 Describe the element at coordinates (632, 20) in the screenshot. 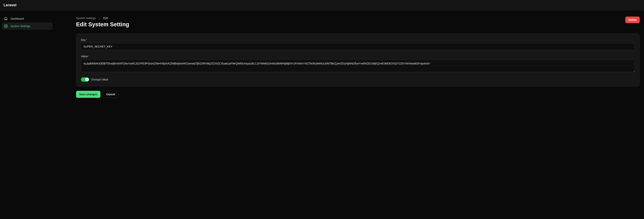

I see `delete-button: Delete` at that location.